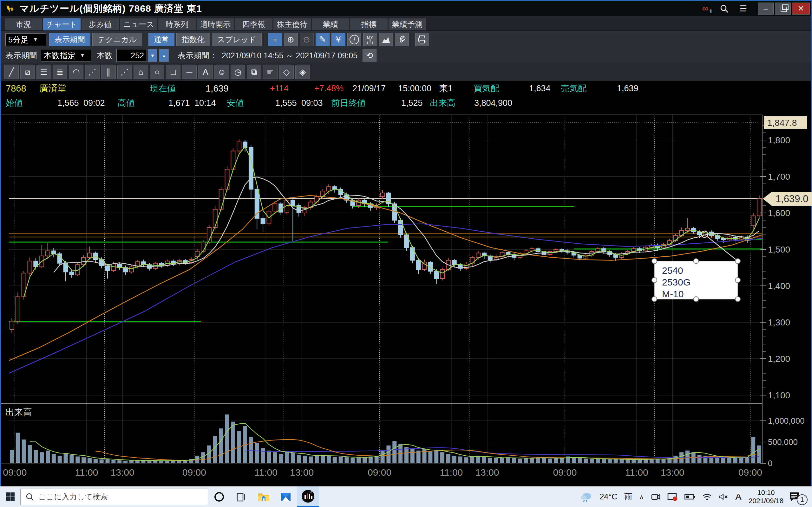 The image size is (812, 507). Describe the element at coordinates (270, 72) in the screenshot. I see `hand-select-icon: ☛` at that location.